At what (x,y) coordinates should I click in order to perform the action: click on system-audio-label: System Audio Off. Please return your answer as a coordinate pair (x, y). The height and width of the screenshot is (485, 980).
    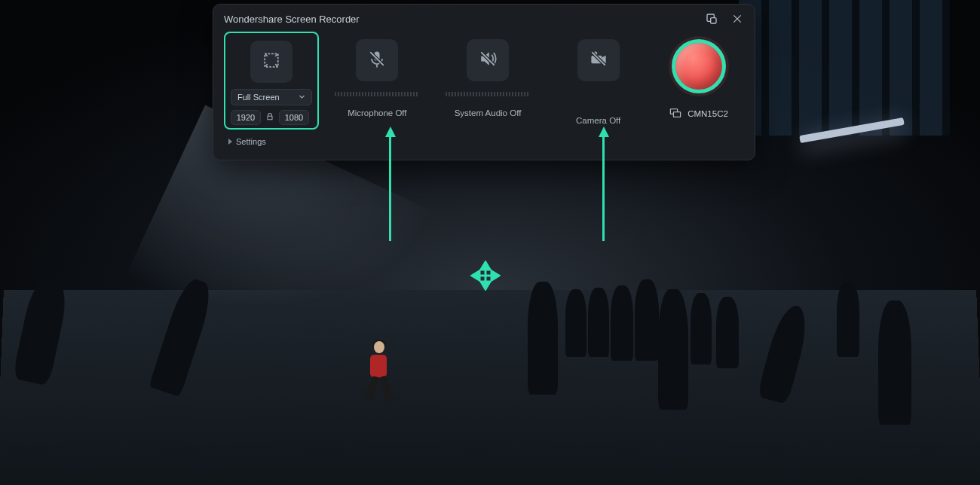
    Looking at the image, I should click on (488, 113).